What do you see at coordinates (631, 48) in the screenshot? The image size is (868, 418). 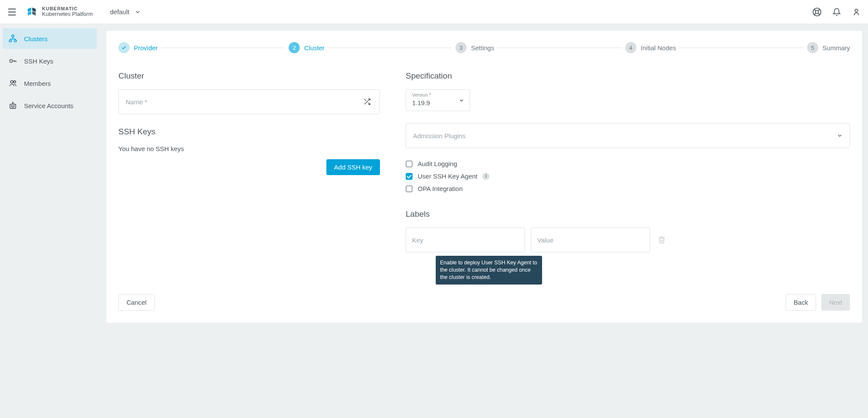 I see `step-number: 4` at bounding box center [631, 48].